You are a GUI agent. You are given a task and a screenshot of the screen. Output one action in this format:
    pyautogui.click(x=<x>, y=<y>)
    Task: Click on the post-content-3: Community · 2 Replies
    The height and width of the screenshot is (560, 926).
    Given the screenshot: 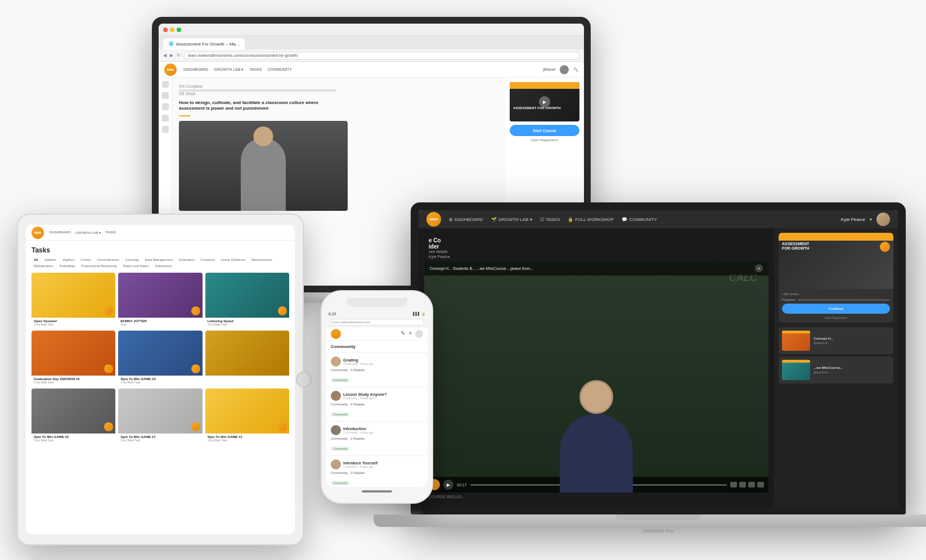 What is the action you would take?
    pyautogui.click(x=377, y=439)
    